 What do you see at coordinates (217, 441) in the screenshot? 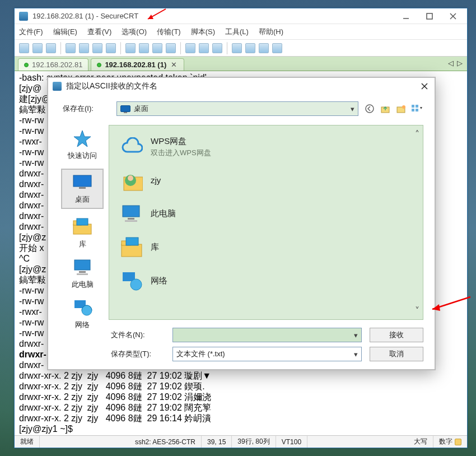
I see `status-pos: 39, 15` at bounding box center [217, 441].